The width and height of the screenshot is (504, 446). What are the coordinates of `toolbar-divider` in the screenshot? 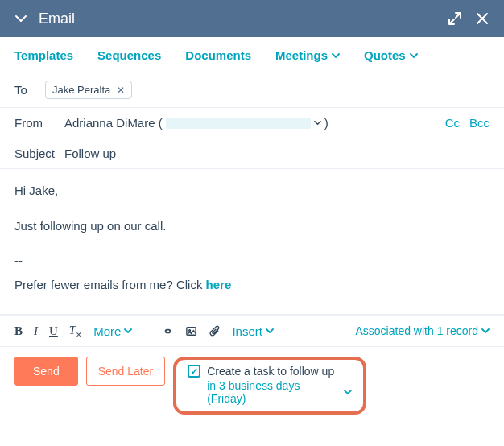 It's located at (147, 331).